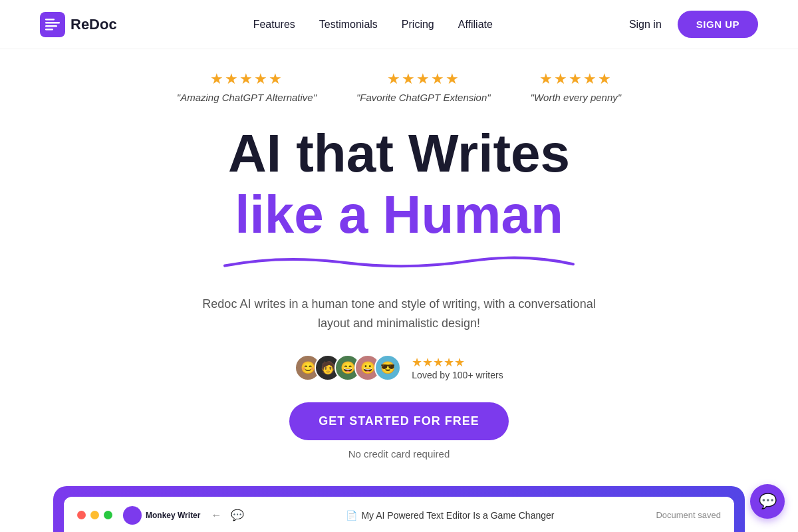  I want to click on doc-title-text: My AI Powered Text Editor Is a Game Chan…, so click(458, 515).